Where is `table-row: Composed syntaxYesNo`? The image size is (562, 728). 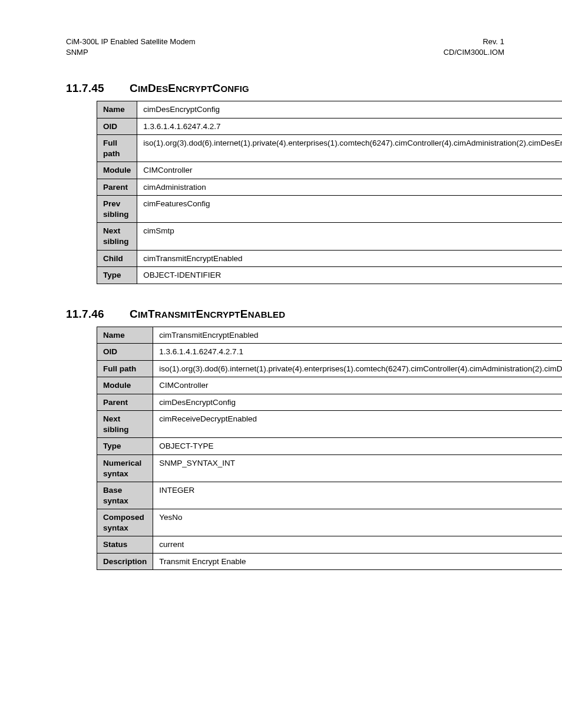
table-row: Composed syntaxYesNo is located at coordinates (330, 523).